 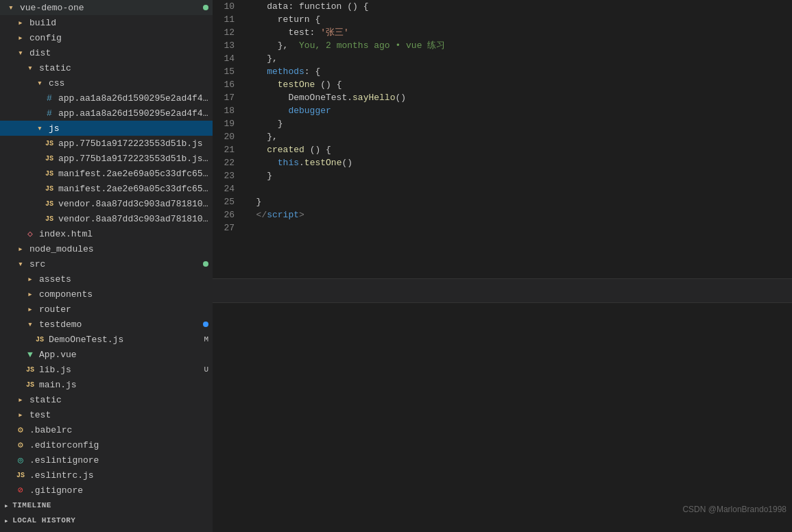 I want to click on code-line, so click(x=518, y=189).